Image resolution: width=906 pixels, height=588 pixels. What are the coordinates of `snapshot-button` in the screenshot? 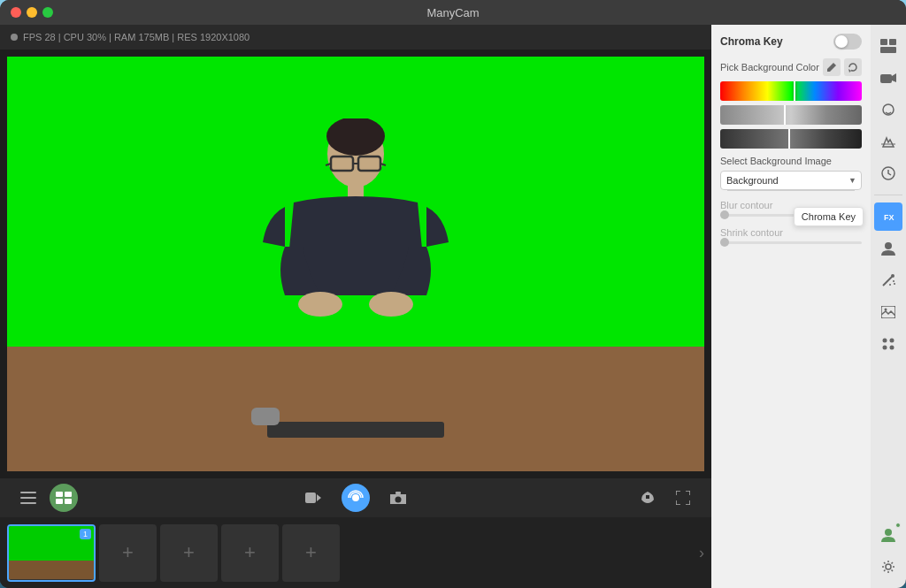 It's located at (398, 498).